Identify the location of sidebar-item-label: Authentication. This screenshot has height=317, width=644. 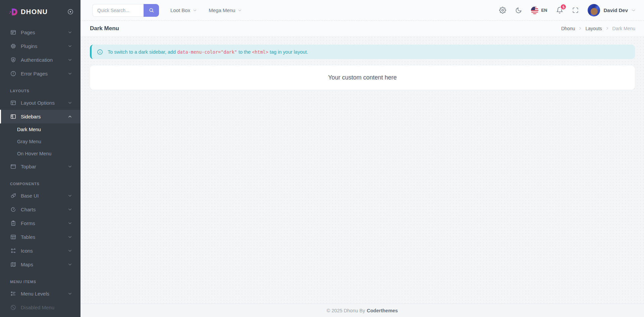
(37, 60).